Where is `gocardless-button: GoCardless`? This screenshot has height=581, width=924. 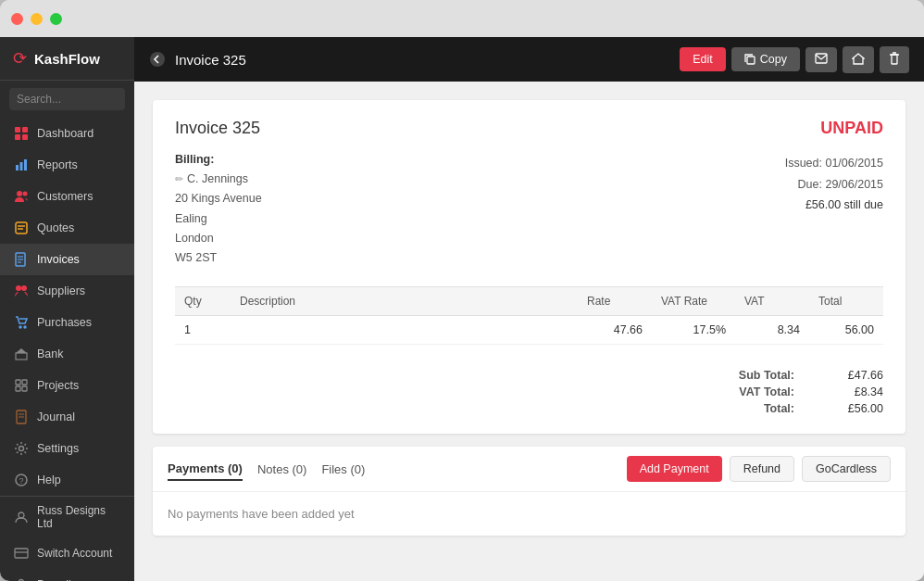 gocardless-button: GoCardless is located at coordinates (846, 469).